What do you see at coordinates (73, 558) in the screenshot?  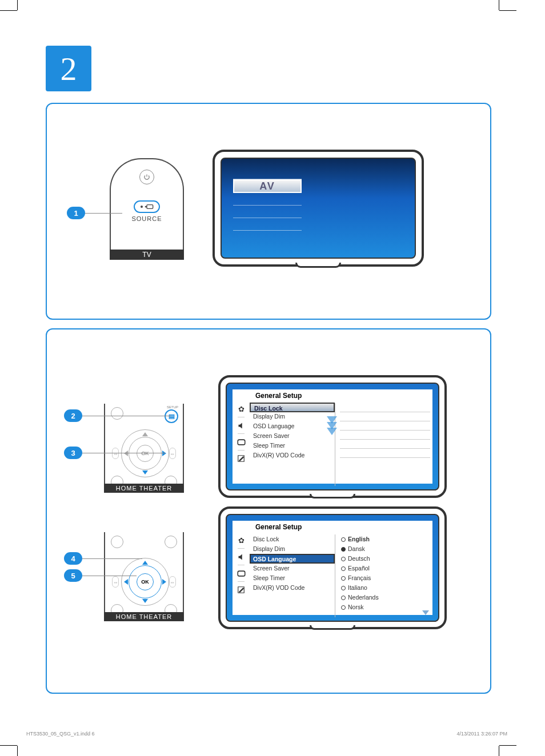 I see `step-bubble-4: 4` at bounding box center [73, 558].